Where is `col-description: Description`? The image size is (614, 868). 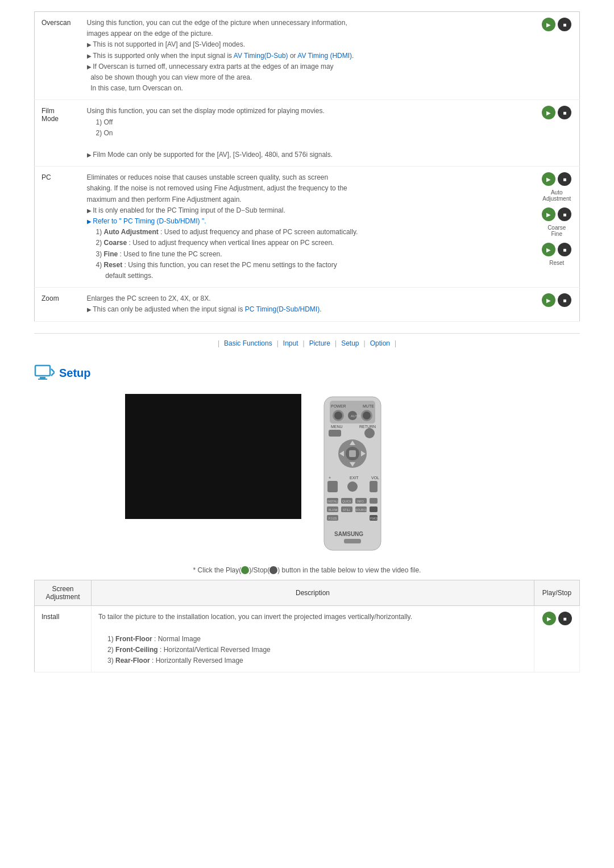
col-description: Description is located at coordinates (313, 593).